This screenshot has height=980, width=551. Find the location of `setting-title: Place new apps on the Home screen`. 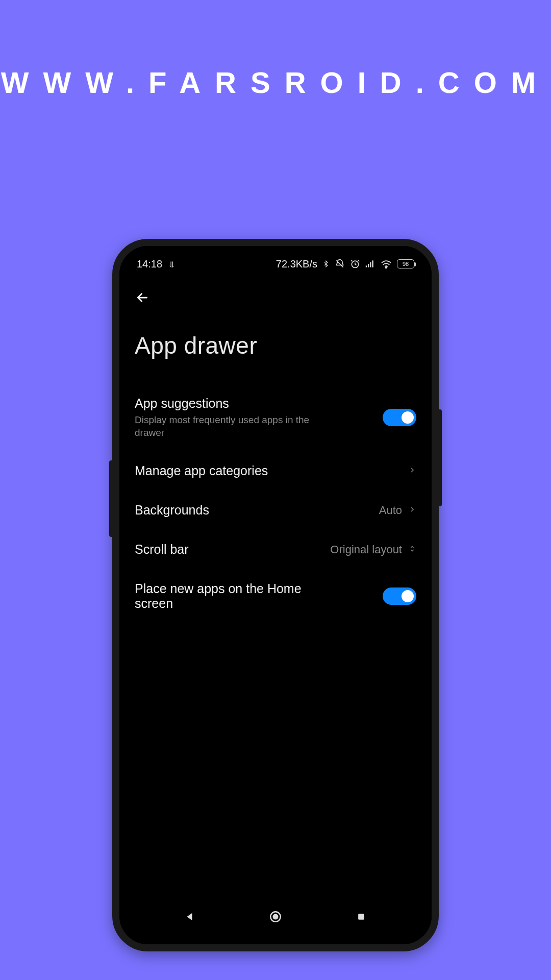

setting-title: Place new apps on the Home screen is located at coordinates (232, 596).